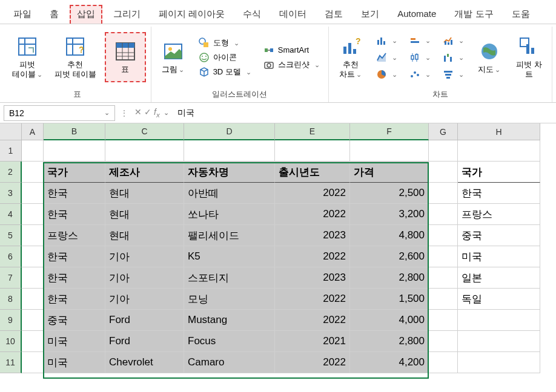 This screenshot has width=556, height=392. I want to click on cell-B2: 국가, so click(74, 172).